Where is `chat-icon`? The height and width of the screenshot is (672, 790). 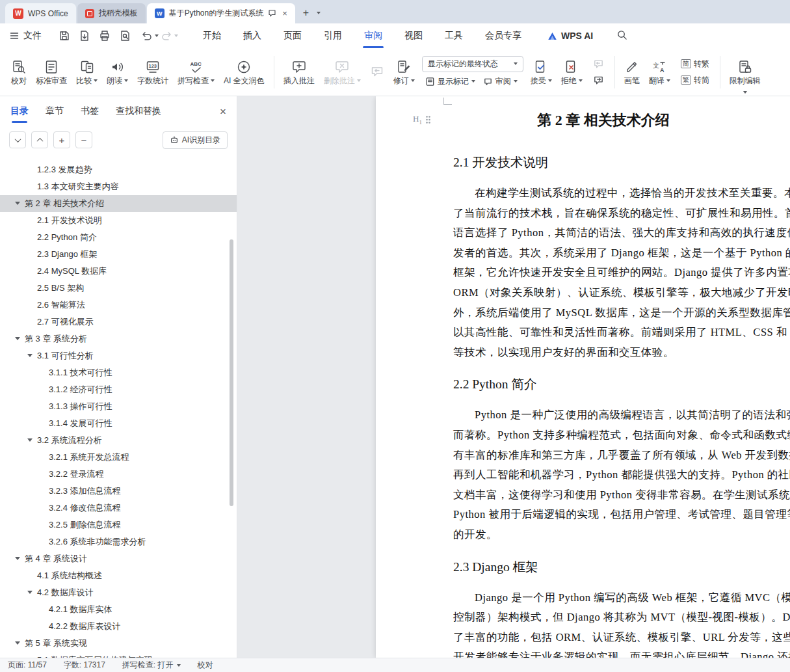
chat-icon is located at coordinates (272, 13).